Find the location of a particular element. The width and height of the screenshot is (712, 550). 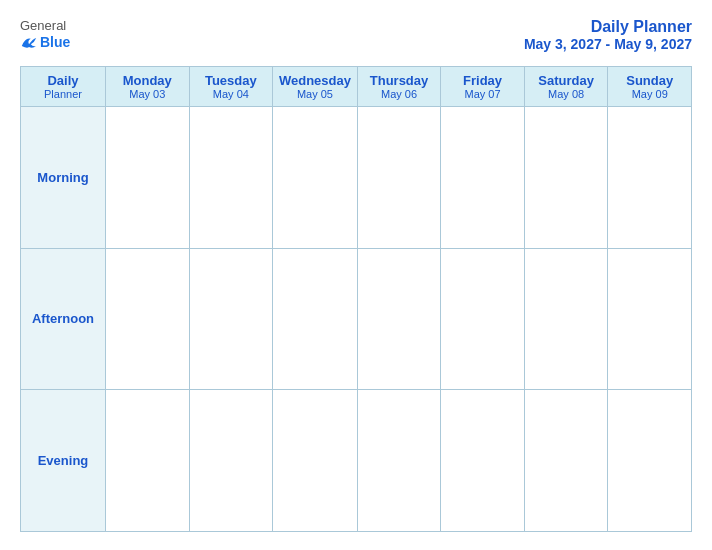

friday-date: May 07 is located at coordinates (482, 94).